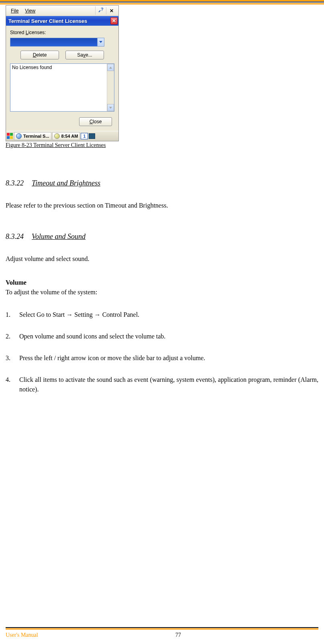 Image resolution: width=324 pixels, height=644 pixels. Describe the element at coordinates (96, 122) in the screenshot. I see `close-dialog-button: Close` at that location.